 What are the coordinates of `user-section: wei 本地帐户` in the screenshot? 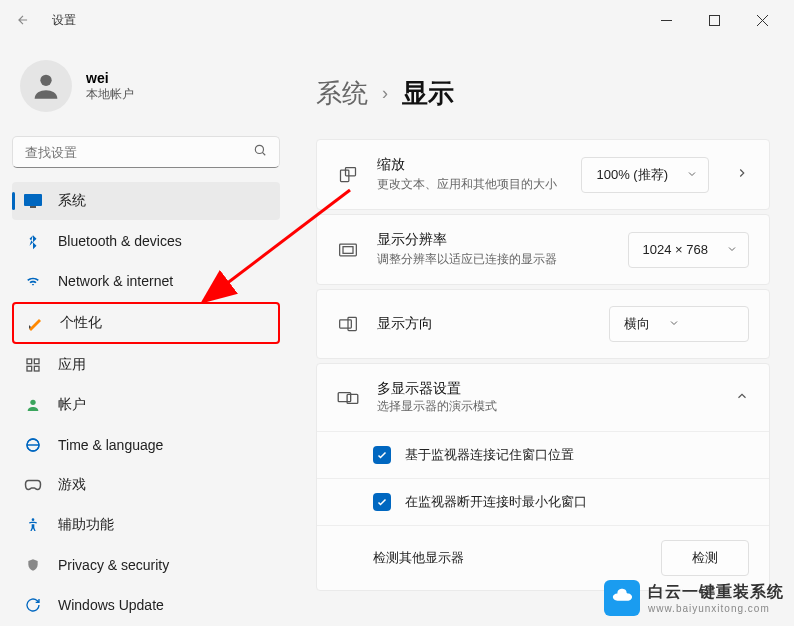 It's located at (146, 90).